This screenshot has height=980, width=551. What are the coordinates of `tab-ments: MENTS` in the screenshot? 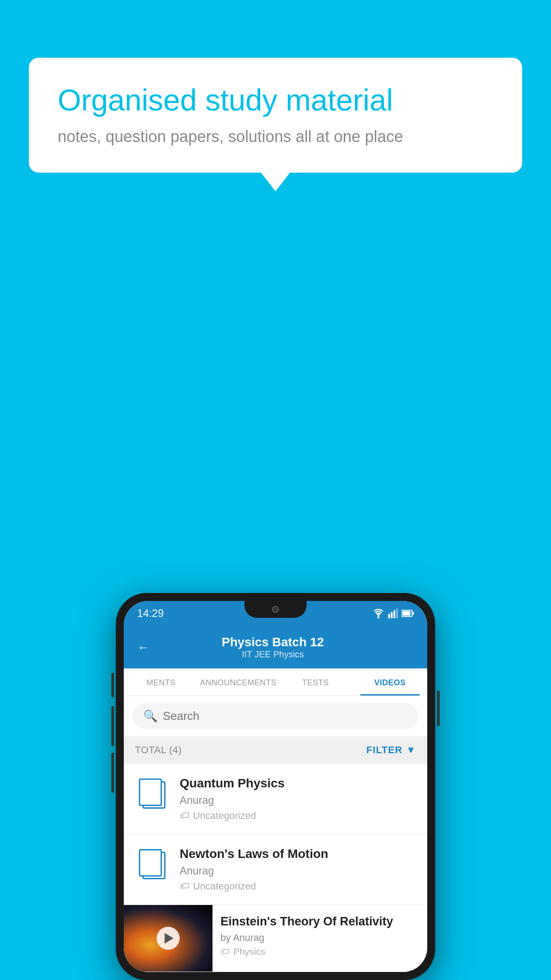 It's located at (161, 682).